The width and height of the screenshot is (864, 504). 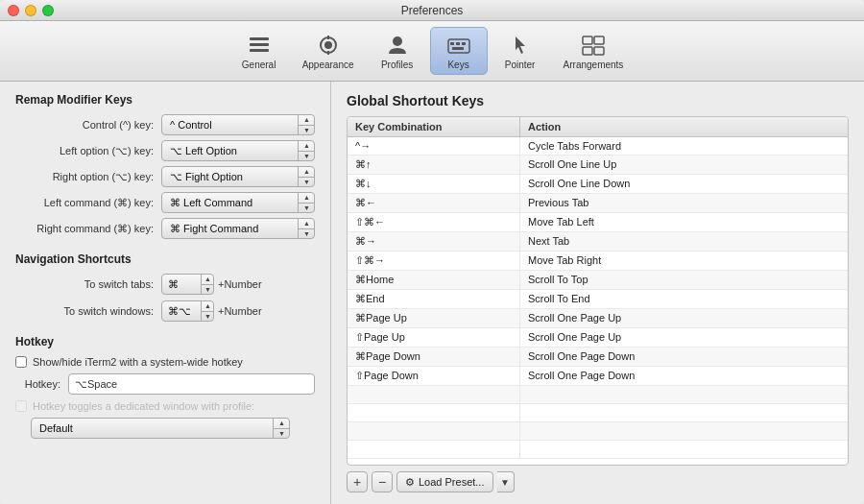 I want to click on table-row: ⇧⌘← Move Tab Left, so click(x=597, y=223).